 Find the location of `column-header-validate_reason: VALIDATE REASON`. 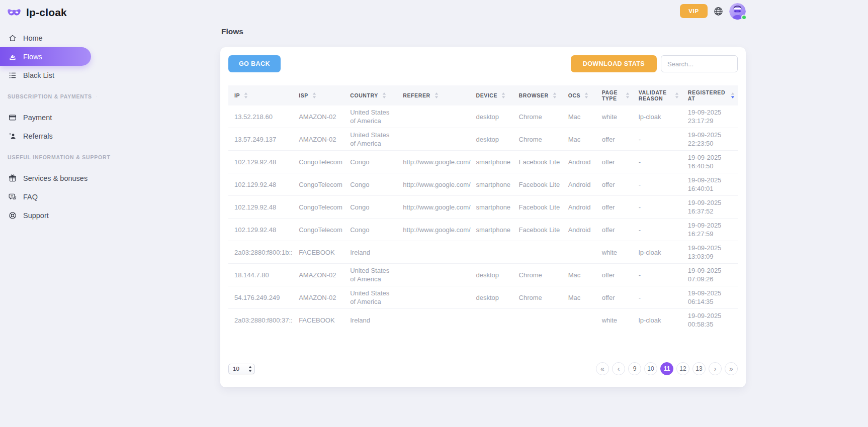

column-header-validate_reason: VALIDATE REASON is located at coordinates (657, 95).